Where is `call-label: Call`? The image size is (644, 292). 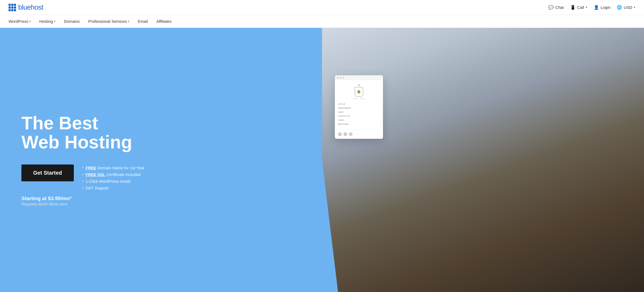
call-label: Call is located at coordinates (581, 8).